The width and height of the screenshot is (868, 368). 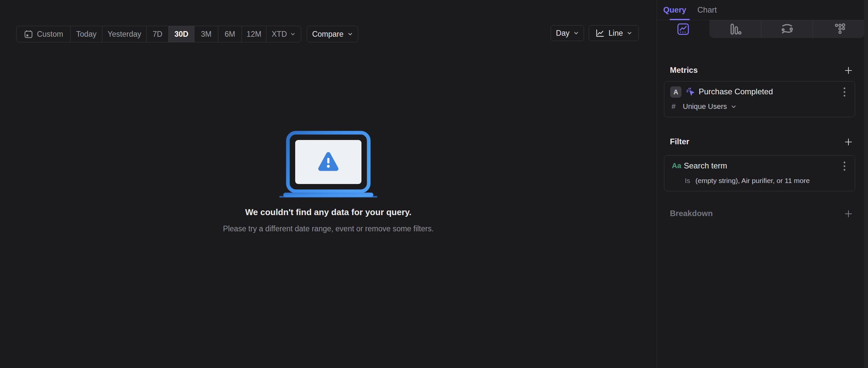 What do you see at coordinates (675, 10) in the screenshot?
I see `tab-label: Query` at bounding box center [675, 10].